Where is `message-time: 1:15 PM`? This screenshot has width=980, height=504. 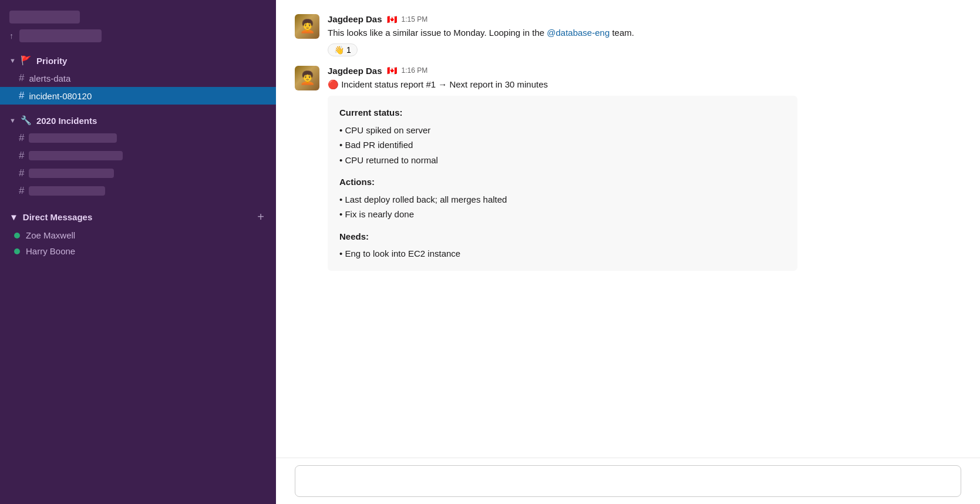
message-time: 1:15 PM is located at coordinates (415, 19).